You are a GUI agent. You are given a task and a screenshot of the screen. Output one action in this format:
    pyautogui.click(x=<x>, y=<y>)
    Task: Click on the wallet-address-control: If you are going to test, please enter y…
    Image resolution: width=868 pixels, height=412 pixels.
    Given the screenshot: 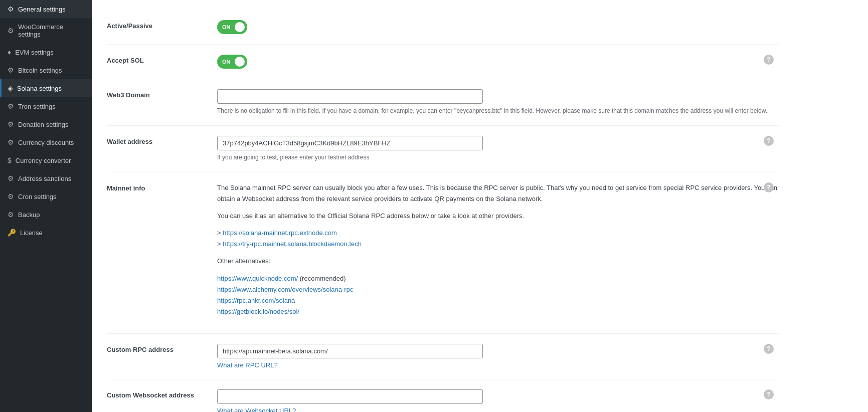 What is the action you would take?
    pyautogui.click(x=498, y=149)
    